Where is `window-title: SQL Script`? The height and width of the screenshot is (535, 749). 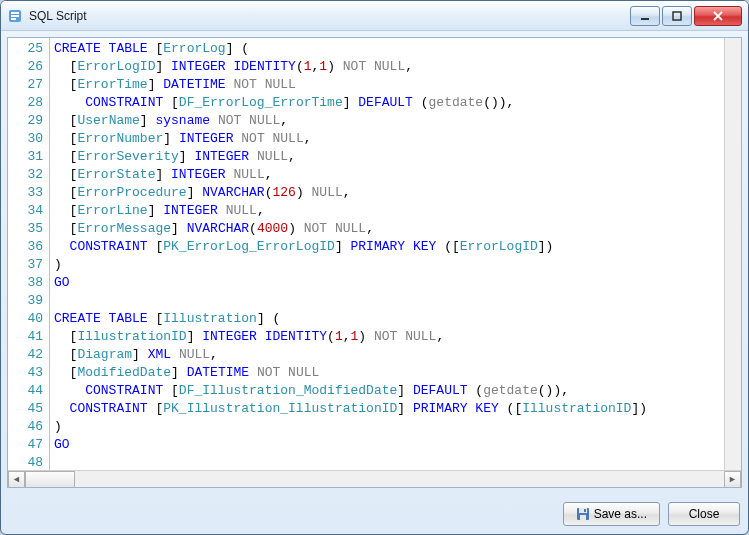 window-title: SQL Script is located at coordinates (330, 16).